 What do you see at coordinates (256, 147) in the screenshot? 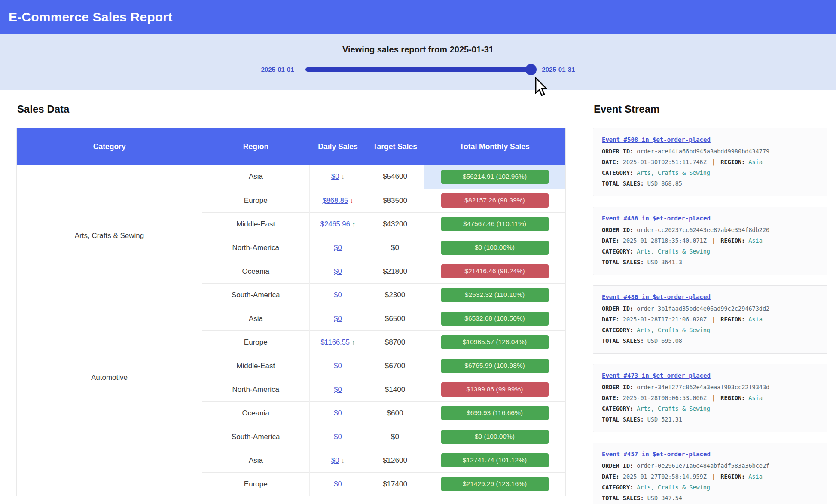
I see `column-header-region: Region` at bounding box center [256, 147].